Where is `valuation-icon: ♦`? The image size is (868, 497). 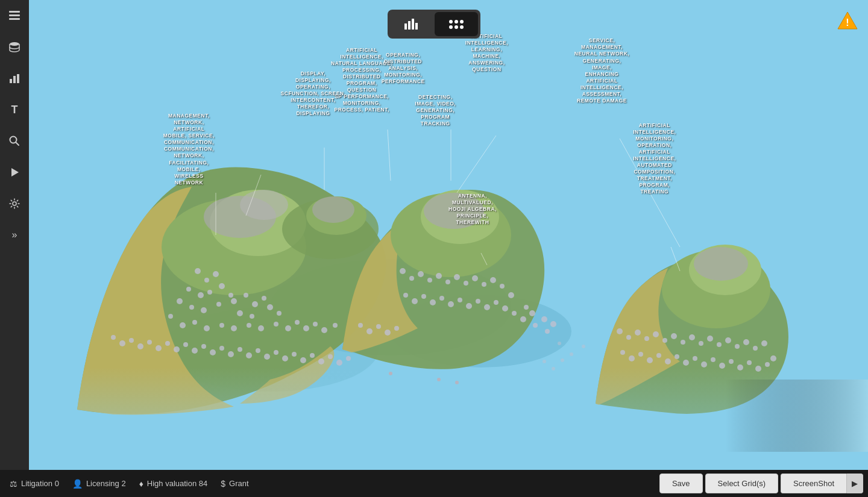 valuation-icon: ♦ is located at coordinates (141, 484).